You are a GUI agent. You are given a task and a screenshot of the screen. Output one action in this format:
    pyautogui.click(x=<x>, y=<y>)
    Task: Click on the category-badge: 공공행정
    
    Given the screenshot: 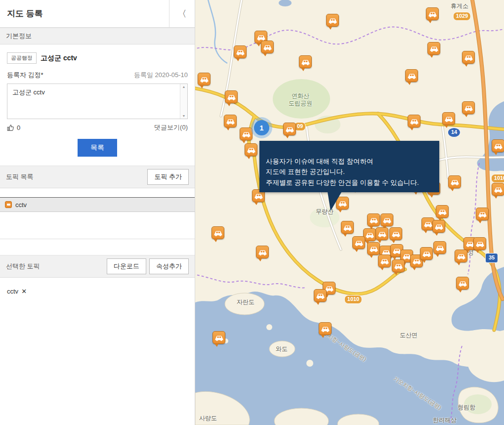 What is the action you would take?
    pyautogui.click(x=22, y=58)
    